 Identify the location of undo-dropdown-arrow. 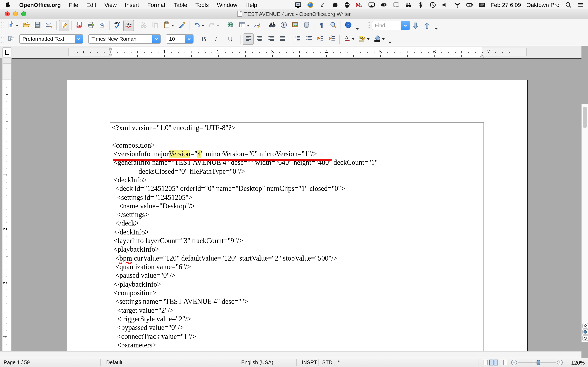
(203, 25).